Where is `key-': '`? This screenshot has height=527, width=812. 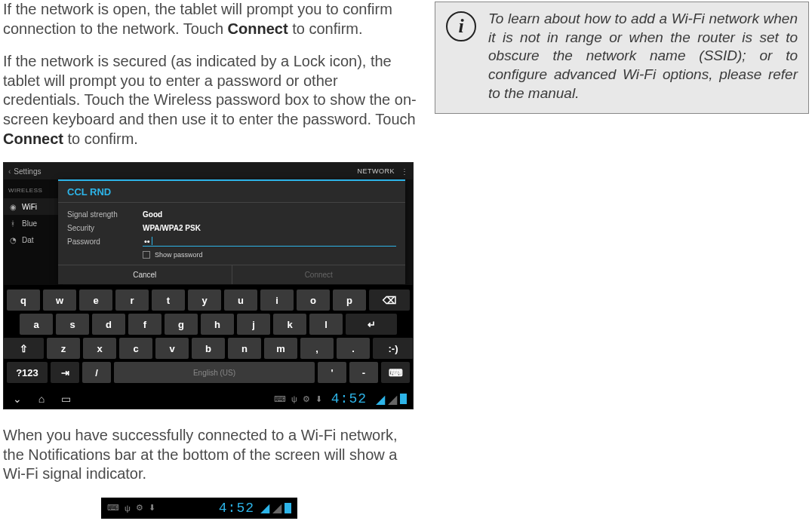 key-': ' is located at coordinates (332, 372).